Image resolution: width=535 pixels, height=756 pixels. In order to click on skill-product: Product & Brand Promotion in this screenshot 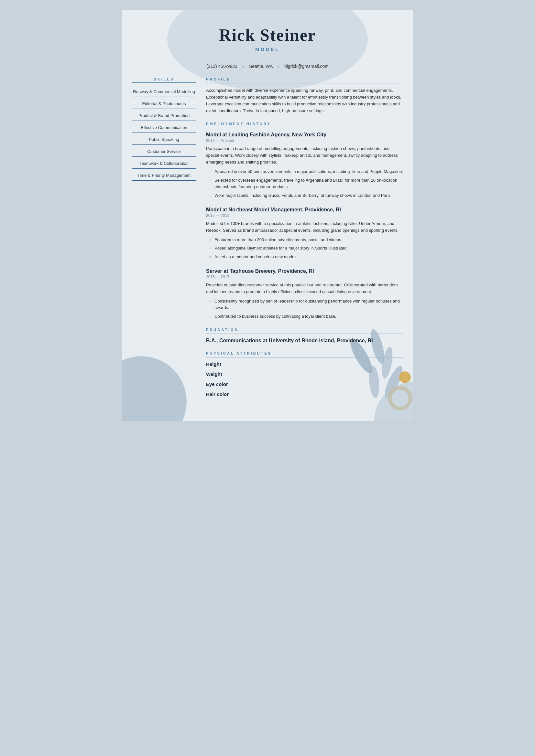, I will do `click(164, 116)`.